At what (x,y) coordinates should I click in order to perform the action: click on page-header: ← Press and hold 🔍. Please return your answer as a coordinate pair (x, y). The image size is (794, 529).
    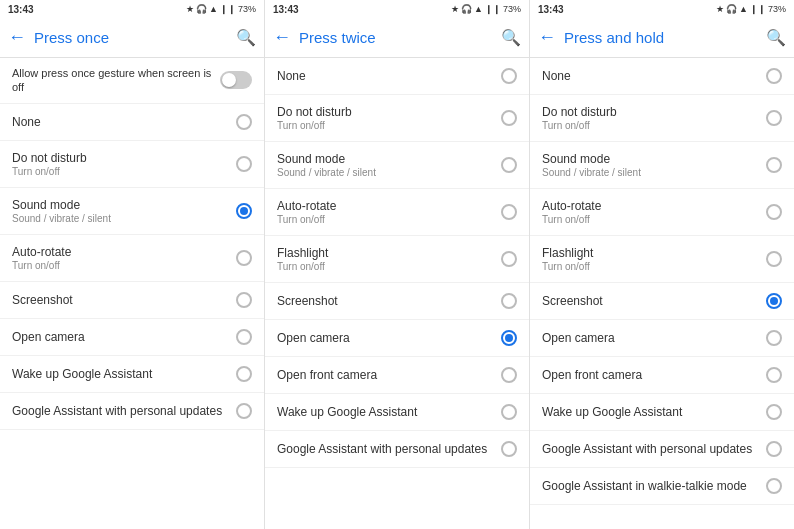
    Looking at the image, I should click on (662, 38).